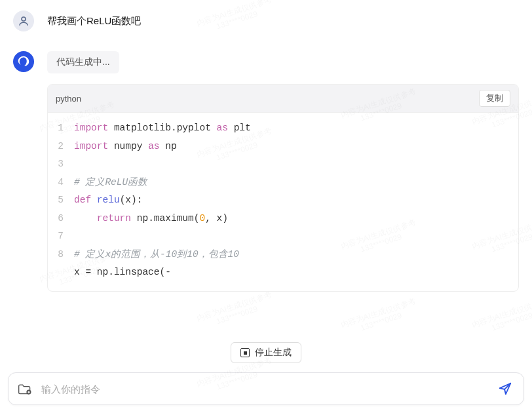  What do you see at coordinates (283, 219) in the screenshot?
I see `code-line: 6 return np.maximum(0, x)` at bounding box center [283, 219].